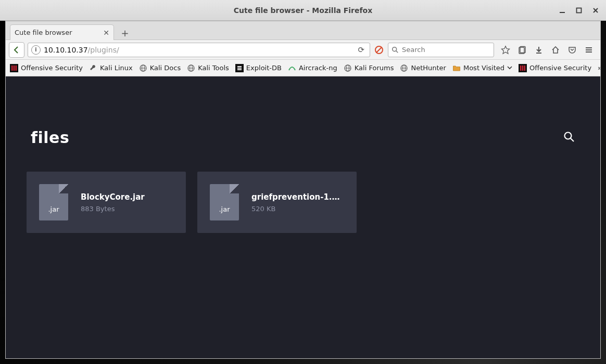 The height and width of the screenshot is (364, 606). Describe the element at coordinates (62, 32) in the screenshot. I see `browser-tab: Cute file browser ✕` at that location.